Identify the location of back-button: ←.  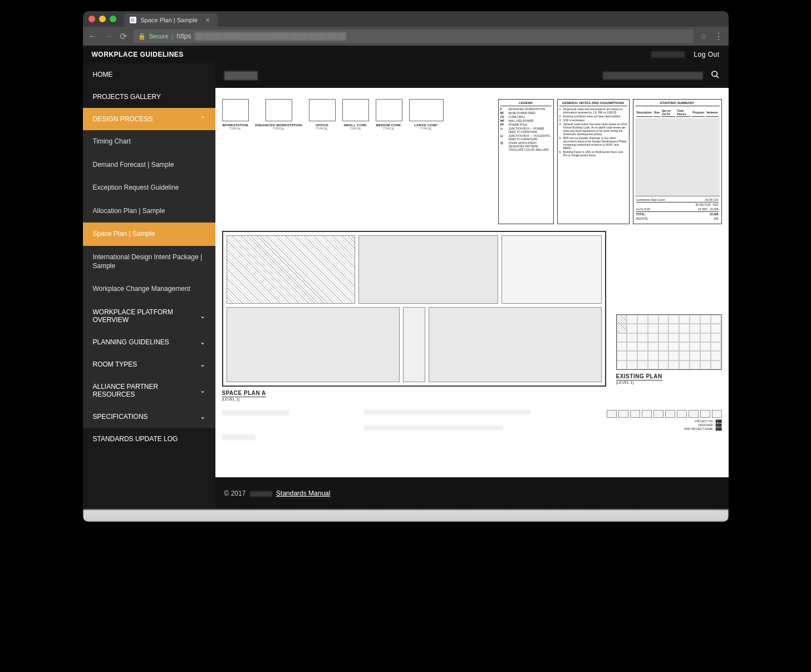
(93, 36).